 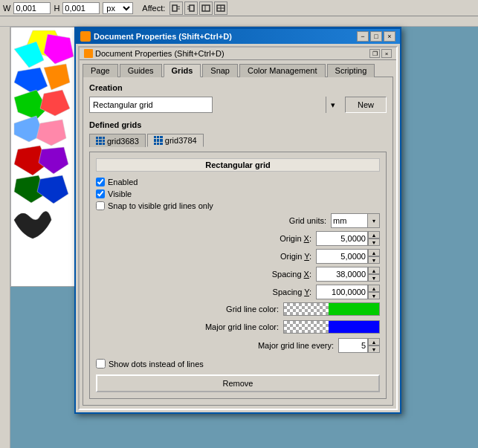 What do you see at coordinates (117, 8) in the screenshot?
I see `toolbar-unit-select: px mm cm` at bounding box center [117, 8].